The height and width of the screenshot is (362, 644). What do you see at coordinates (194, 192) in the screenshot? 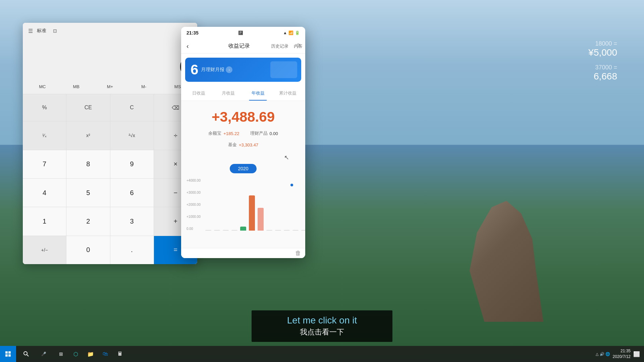
I see `y-label-3000: +3000.00` at bounding box center [194, 192].